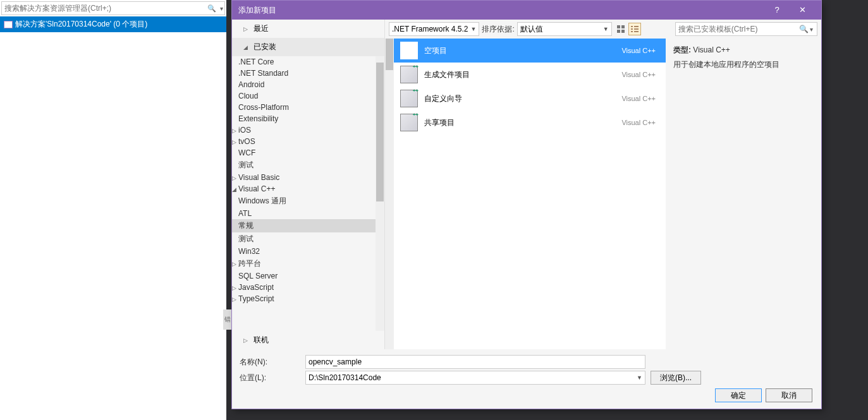 The height and width of the screenshot is (420, 868). Describe the element at coordinates (303, 153) in the screenshot. I see `tree-node: WCF` at that location.